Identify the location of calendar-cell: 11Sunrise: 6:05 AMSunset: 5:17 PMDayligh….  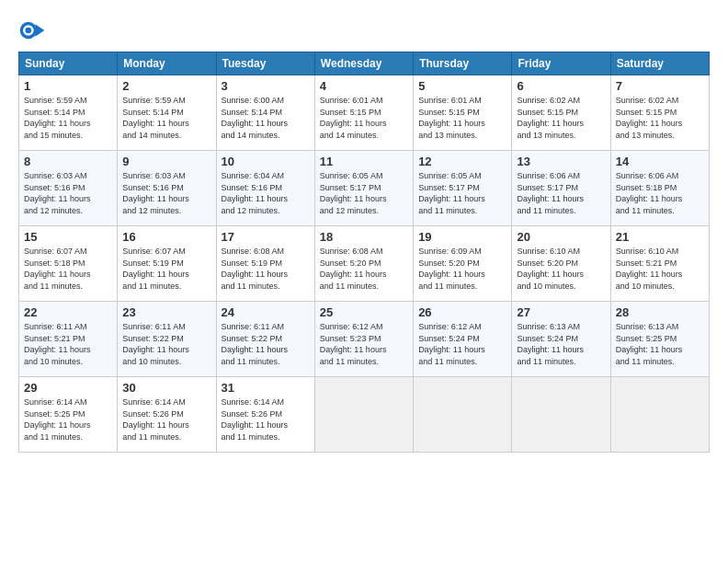
(364, 189).